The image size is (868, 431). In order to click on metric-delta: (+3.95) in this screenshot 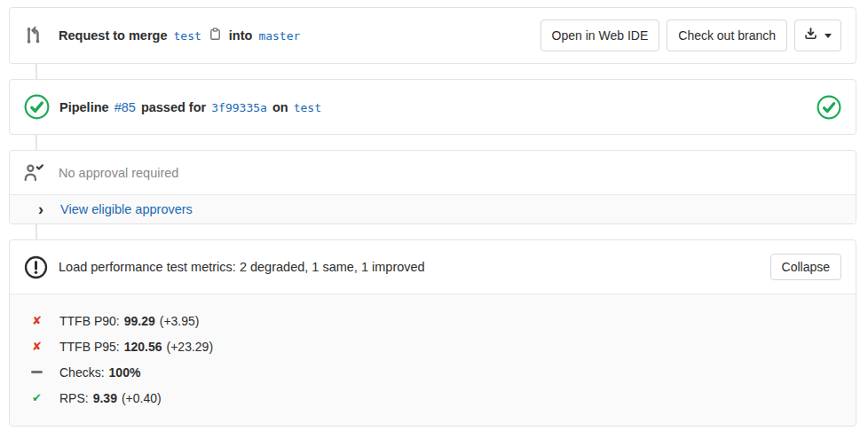, I will do `click(179, 321)`.